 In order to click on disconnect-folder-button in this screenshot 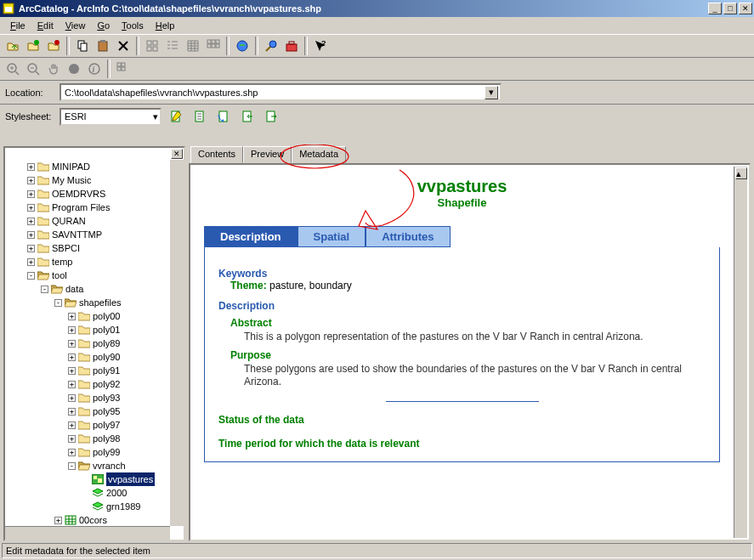, I will do `click(54, 46)`.